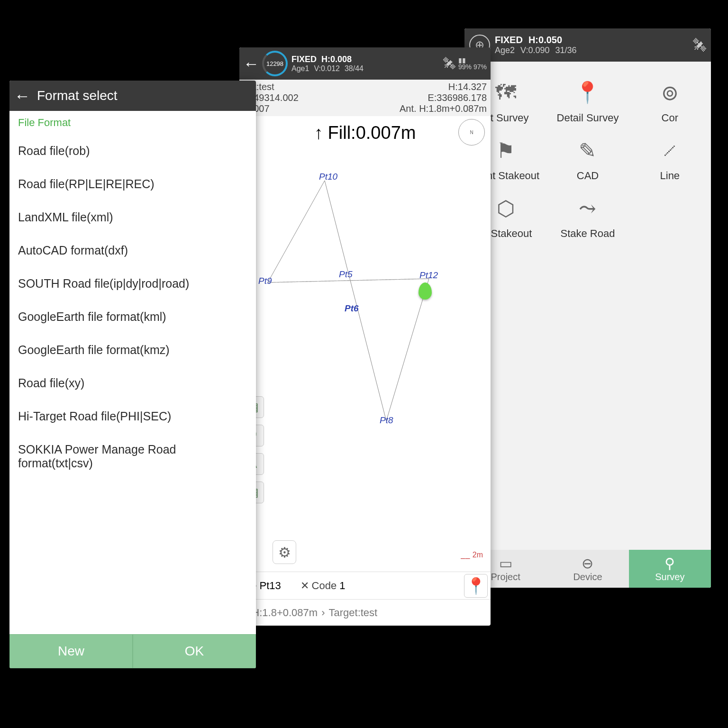  What do you see at coordinates (346, 274) in the screenshot?
I see `point-label-pt5: Pt5` at bounding box center [346, 274].